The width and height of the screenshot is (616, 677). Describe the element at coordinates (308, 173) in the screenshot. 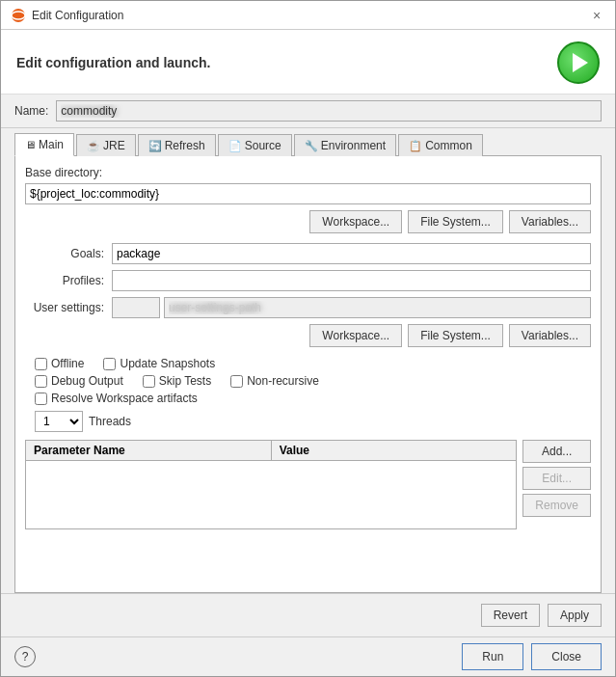

I see `base-directory-label: Base directory:` at that location.